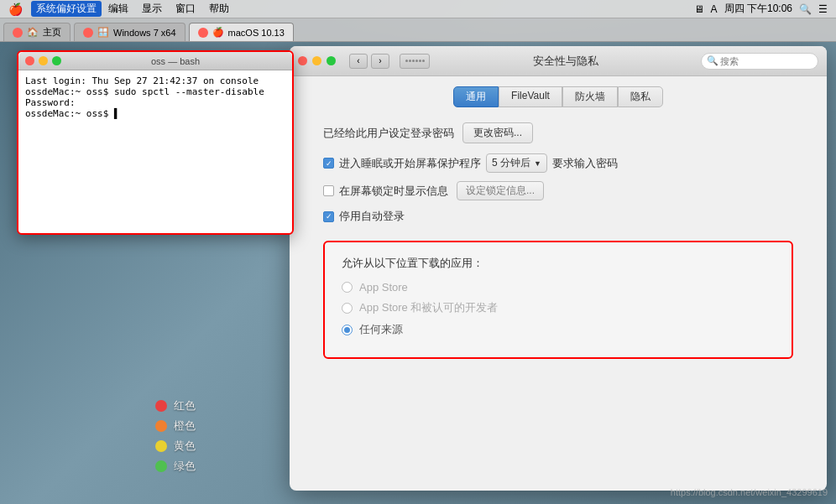  Describe the element at coordinates (175, 61) in the screenshot. I see `terminal-title: oss — bash` at that location.